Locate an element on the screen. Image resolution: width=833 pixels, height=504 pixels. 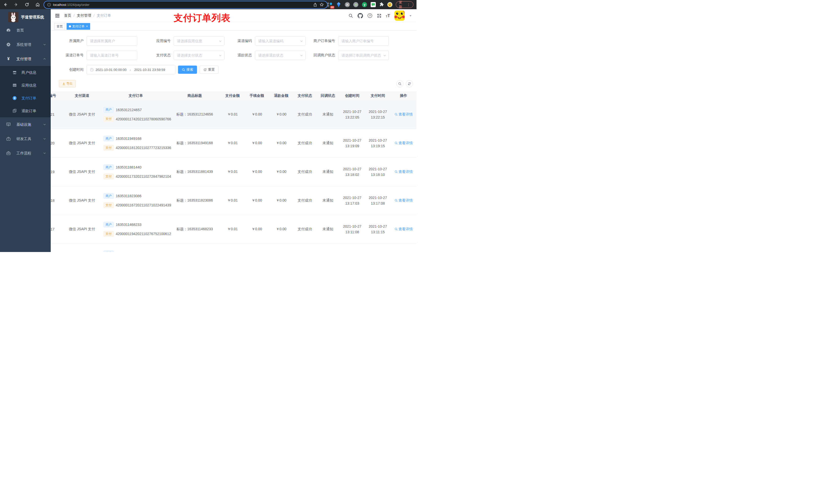
pay-status-select is located at coordinates (199, 55).